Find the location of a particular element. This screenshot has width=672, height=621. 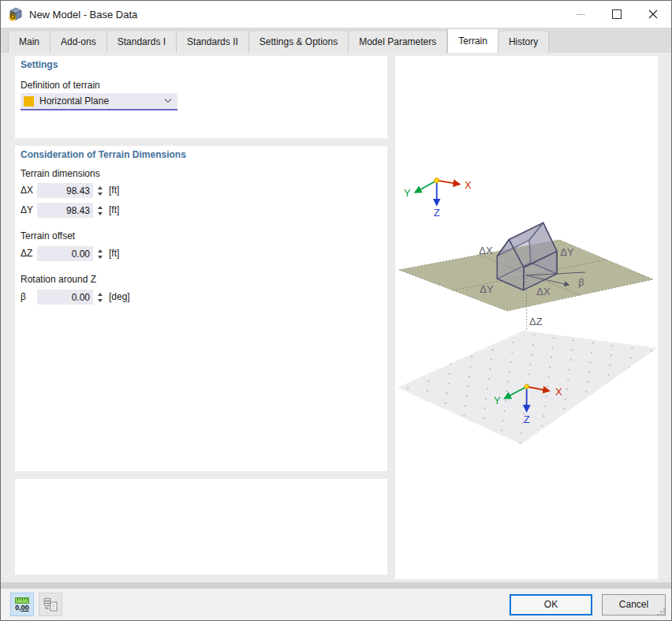

settings-groupbox: Settings Definition of terrain Horizonta… is located at coordinates (201, 97).